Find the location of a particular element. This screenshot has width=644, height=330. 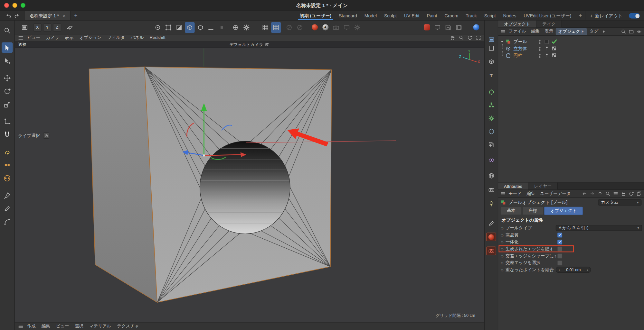

menu-item: ビュー is located at coordinates (62, 326).